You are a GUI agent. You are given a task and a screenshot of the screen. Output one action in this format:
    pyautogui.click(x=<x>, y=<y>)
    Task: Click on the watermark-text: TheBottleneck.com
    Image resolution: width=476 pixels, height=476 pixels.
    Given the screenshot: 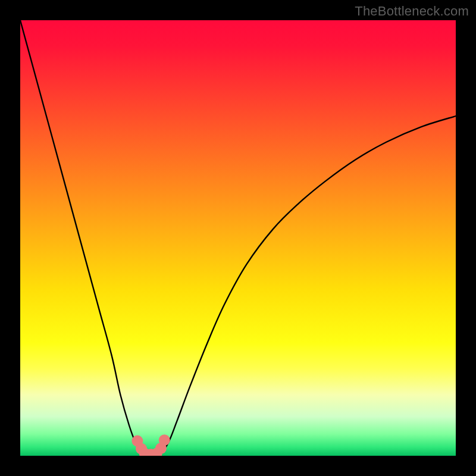 What is the action you would take?
    pyautogui.click(x=412, y=11)
    